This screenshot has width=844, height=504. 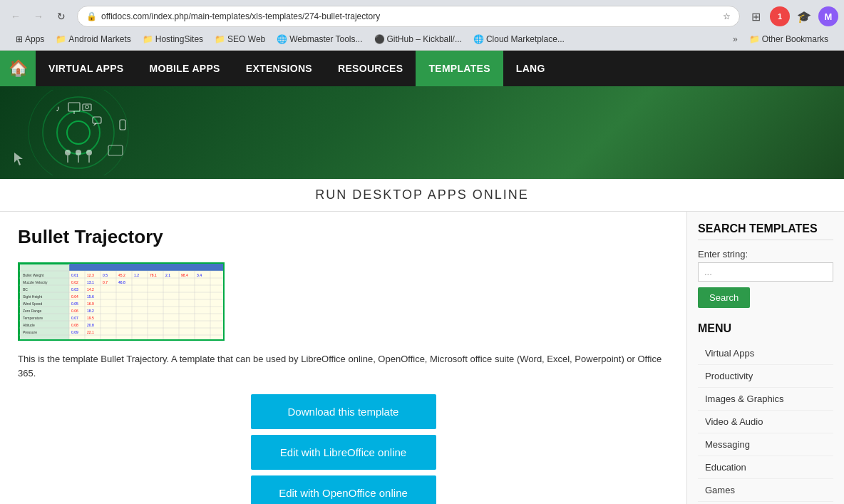 What do you see at coordinates (168, 275) in the screenshot?
I see `svg-text: 2.1` at bounding box center [168, 275].